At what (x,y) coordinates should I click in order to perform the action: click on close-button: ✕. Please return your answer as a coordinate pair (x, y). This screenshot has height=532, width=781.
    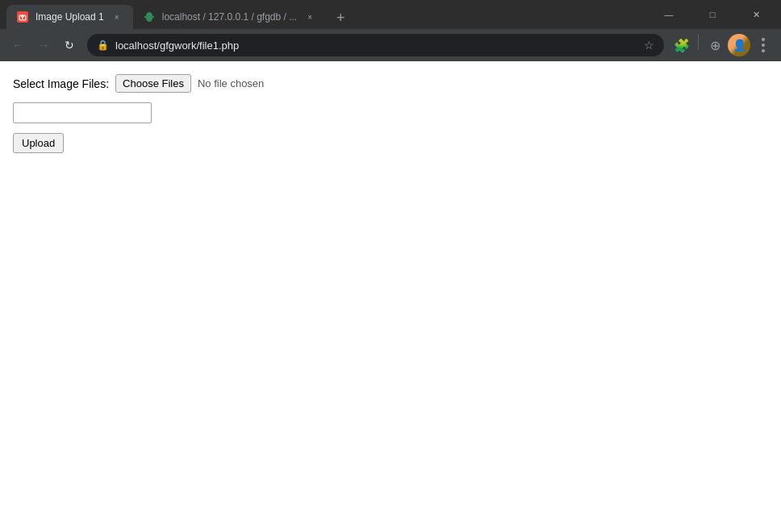
    Looking at the image, I should click on (756, 15).